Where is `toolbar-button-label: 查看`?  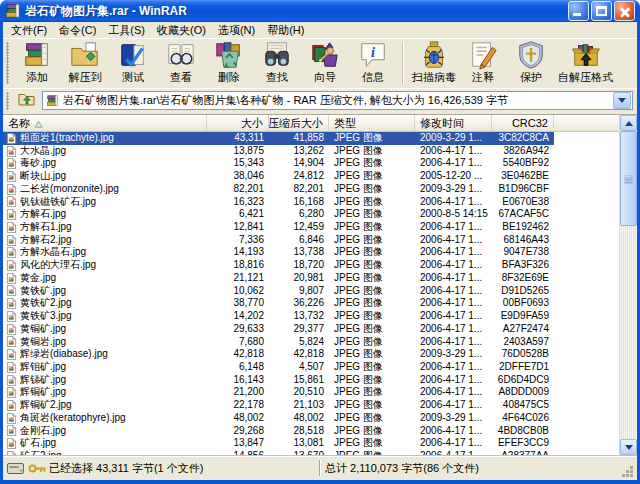 toolbar-button-label: 查看 is located at coordinates (181, 77).